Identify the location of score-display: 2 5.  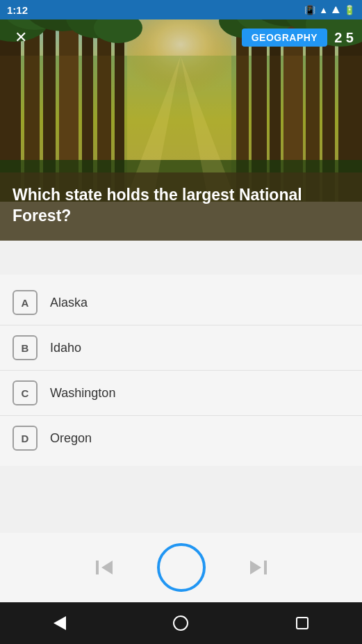
(344, 38).